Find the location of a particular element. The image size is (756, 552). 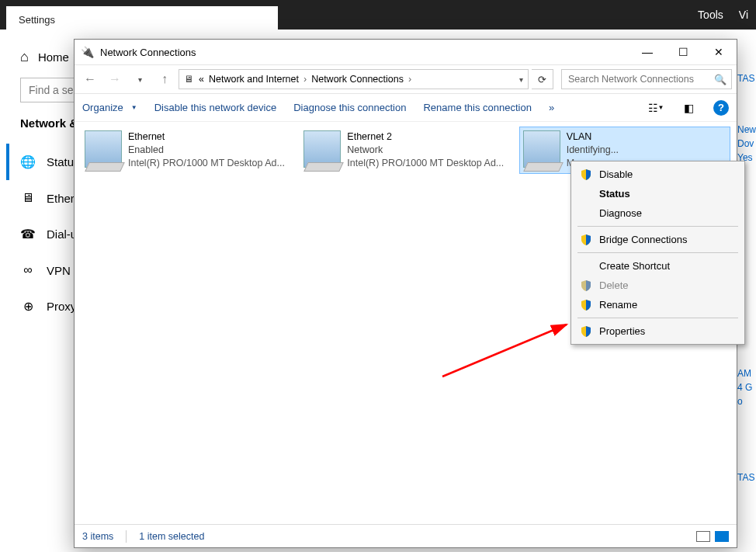

ctx-label: Diagnose is located at coordinates (621, 213).